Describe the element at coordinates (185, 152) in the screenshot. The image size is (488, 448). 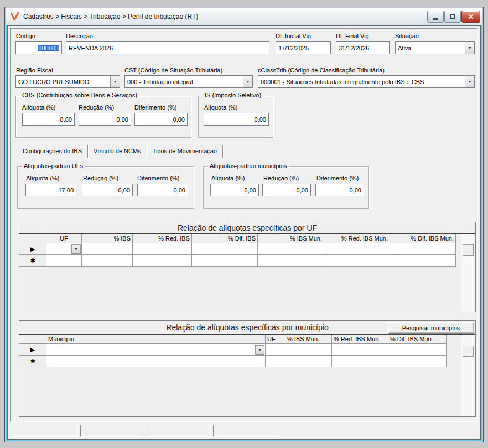
I see `tab-tipos-movimentacao: Tipos de Movimentação` at that location.